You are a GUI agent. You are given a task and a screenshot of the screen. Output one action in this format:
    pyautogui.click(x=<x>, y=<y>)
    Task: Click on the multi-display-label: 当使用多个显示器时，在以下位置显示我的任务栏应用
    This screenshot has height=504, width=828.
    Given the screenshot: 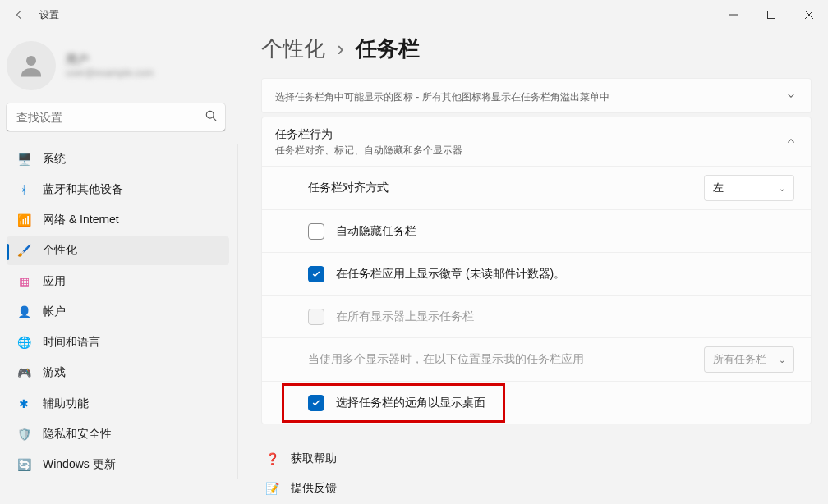 What is the action you would take?
    pyautogui.click(x=506, y=360)
    